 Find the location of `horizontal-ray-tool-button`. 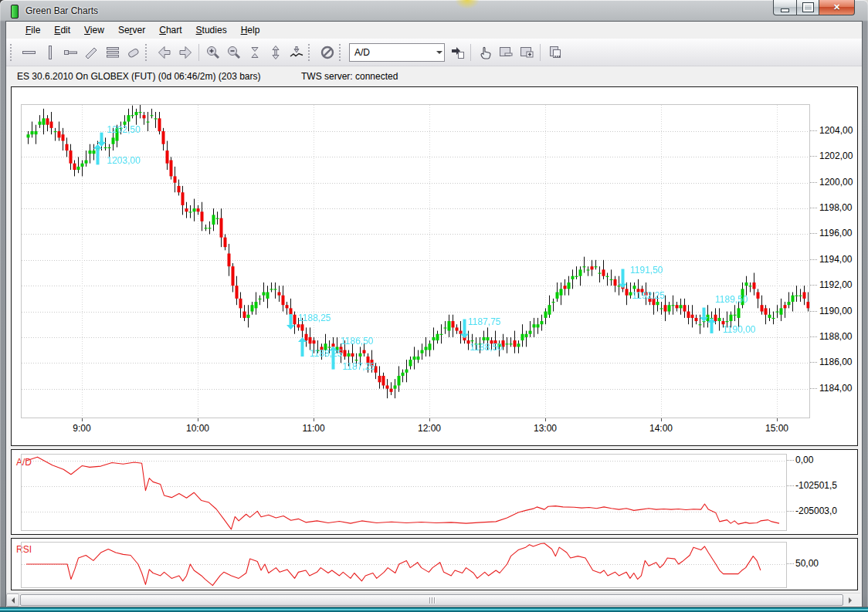

horizontal-ray-tool-button is located at coordinates (71, 52).